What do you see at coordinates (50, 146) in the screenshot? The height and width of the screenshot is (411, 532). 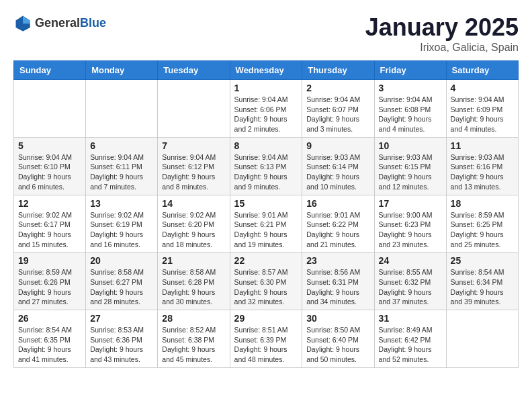 I see `day-number: 5` at bounding box center [50, 146].